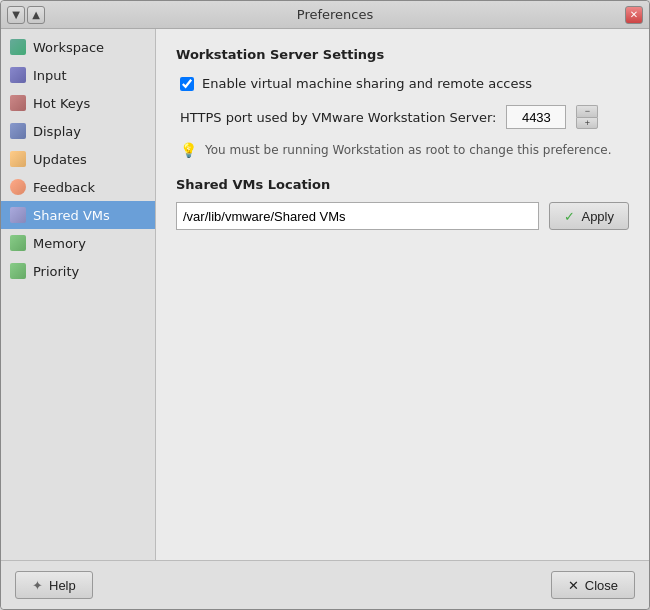 The width and height of the screenshot is (650, 610). Describe the element at coordinates (589, 216) in the screenshot. I see `apply-button: ✓ Apply` at that location.